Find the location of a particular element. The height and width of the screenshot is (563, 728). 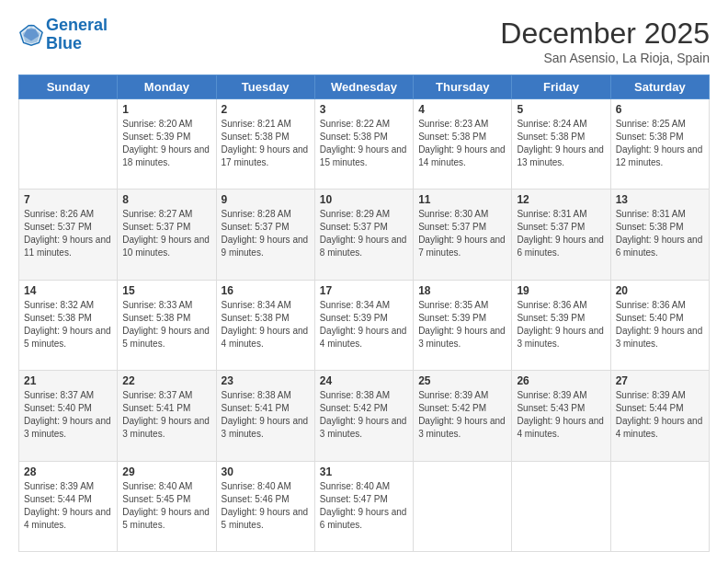

day-header-saturday: Saturday is located at coordinates (660, 87).